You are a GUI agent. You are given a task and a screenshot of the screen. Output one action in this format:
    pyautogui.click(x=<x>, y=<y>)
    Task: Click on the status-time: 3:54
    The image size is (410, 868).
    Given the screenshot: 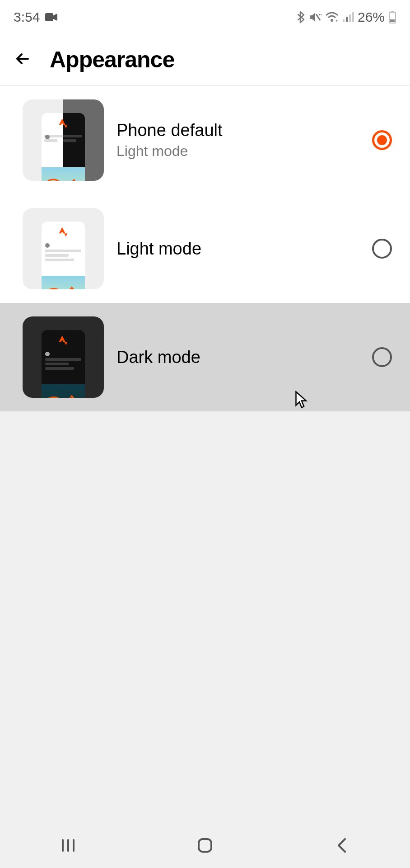 What is the action you would take?
    pyautogui.click(x=27, y=17)
    